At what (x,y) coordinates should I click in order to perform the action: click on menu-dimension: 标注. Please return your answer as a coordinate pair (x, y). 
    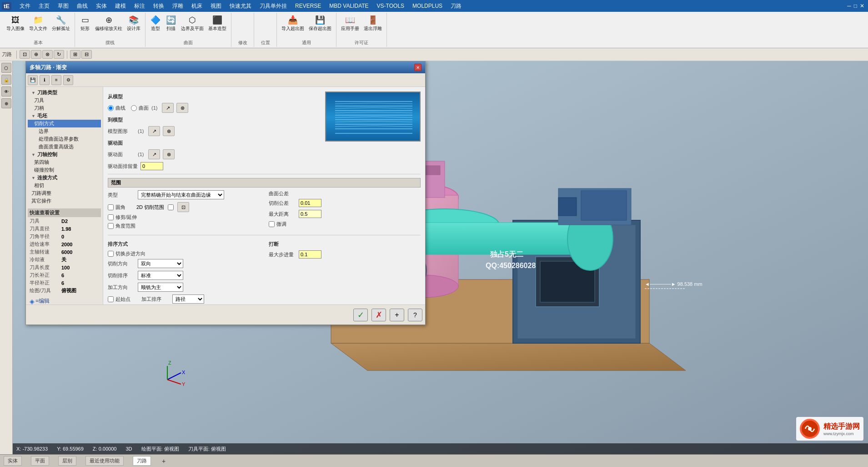
    Looking at the image, I should click on (140, 6).